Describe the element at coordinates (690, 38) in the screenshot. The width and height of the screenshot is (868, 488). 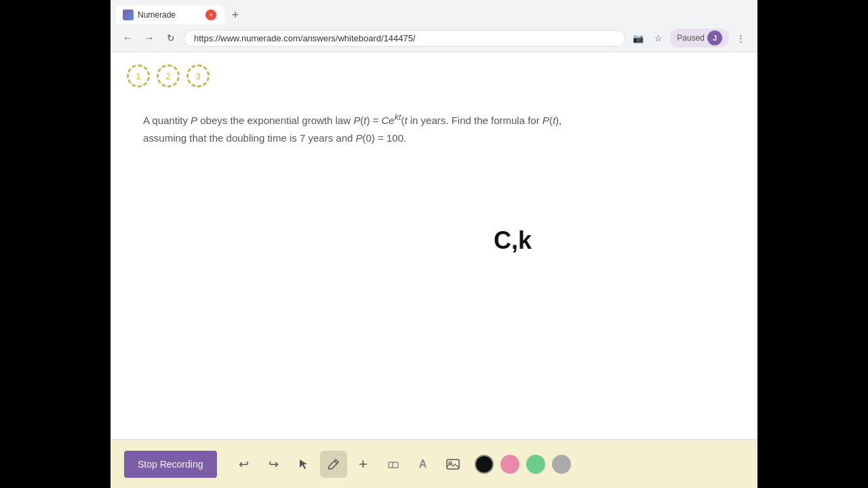
I see `paused-label: Paused` at that location.